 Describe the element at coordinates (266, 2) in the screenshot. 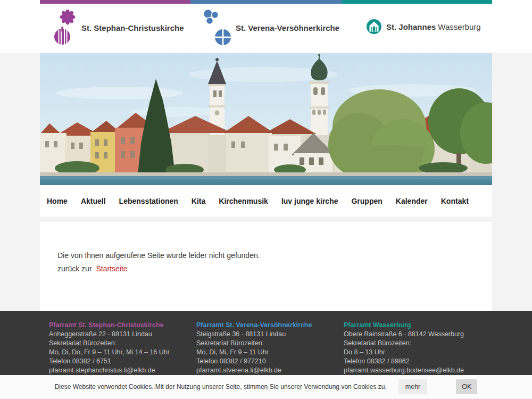

I see `border-segment-blue` at that location.